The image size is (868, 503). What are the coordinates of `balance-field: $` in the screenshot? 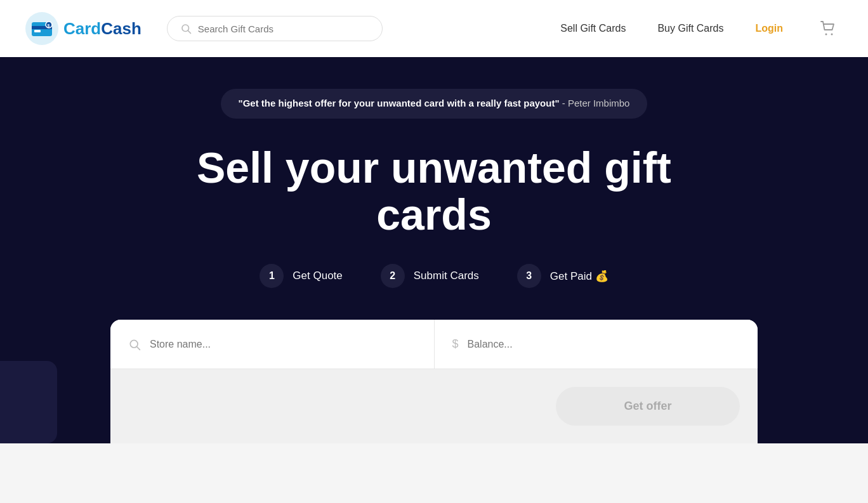 It's located at (596, 344).